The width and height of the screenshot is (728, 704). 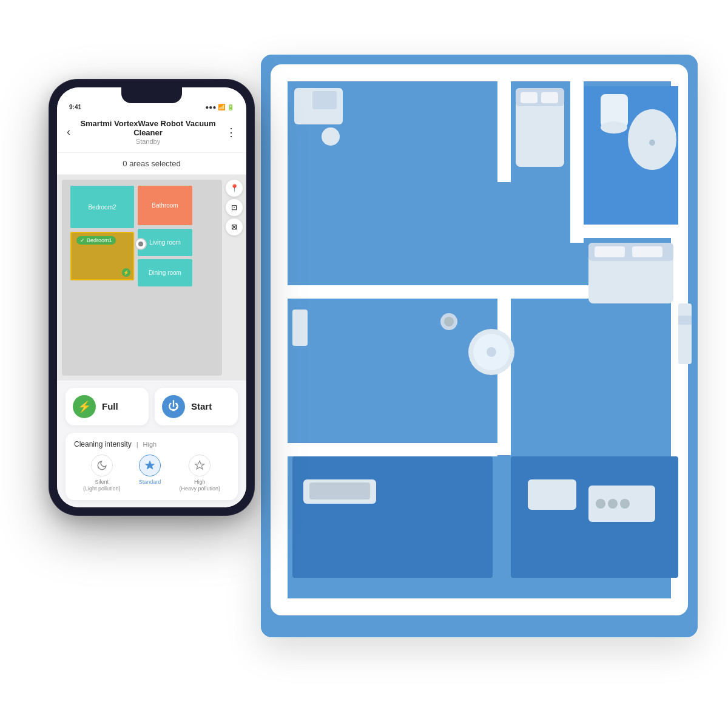 I want to click on app-header: ‹ Smartmi VortexWave Robot Vacuum Cleane…, so click(x=152, y=134).